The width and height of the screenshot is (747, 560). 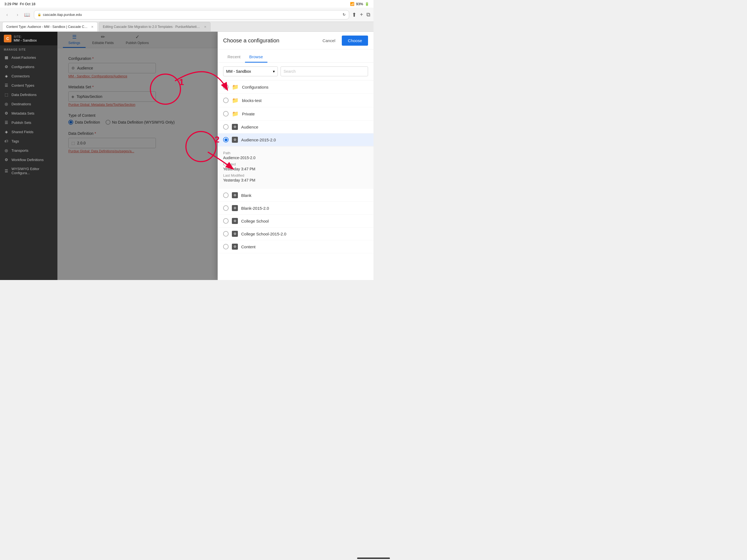 What do you see at coordinates (368, 15) in the screenshot?
I see `tabs-button: ⧉` at bounding box center [368, 15].